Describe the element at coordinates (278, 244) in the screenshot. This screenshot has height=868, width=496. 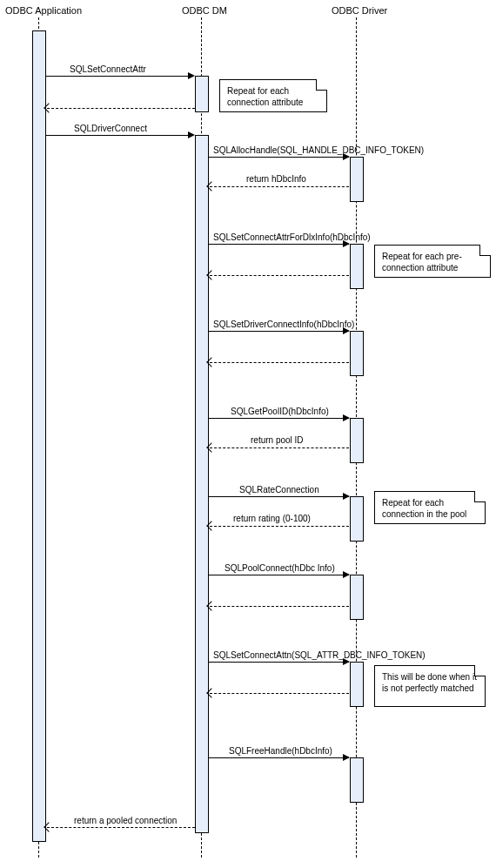
I see `arrow-setconnectattrfordlxinfo` at that location.